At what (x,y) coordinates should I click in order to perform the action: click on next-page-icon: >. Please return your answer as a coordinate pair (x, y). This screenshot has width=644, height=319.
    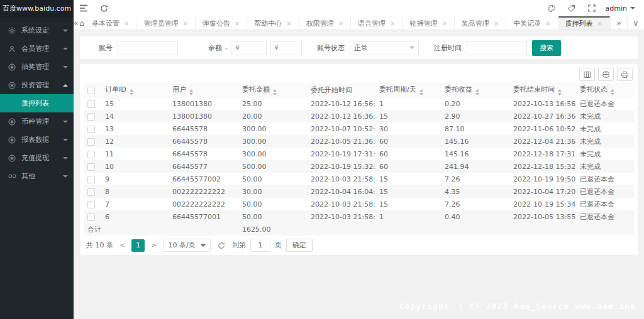
    Looking at the image, I should click on (153, 245).